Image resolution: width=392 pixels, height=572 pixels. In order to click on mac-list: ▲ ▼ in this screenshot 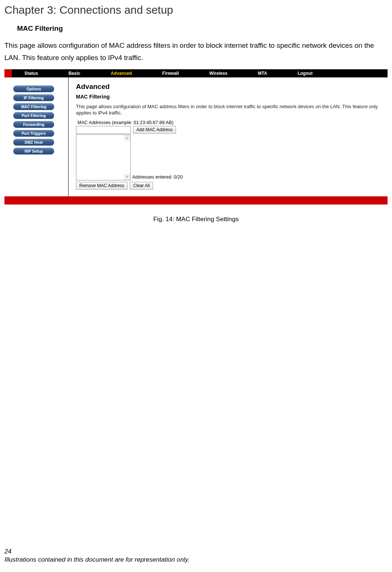, I will do `click(103, 157)`.